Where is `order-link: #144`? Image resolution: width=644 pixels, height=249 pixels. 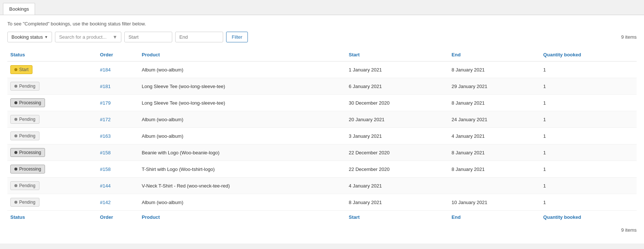 order-link: #144 is located at coordinates (105, 186).